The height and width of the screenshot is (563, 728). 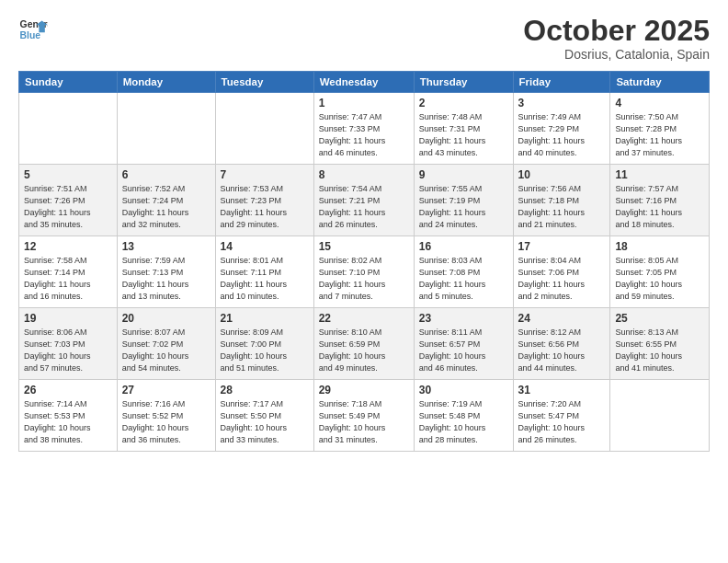 I want to click on day-number: 12, so click(x=68, y=247).